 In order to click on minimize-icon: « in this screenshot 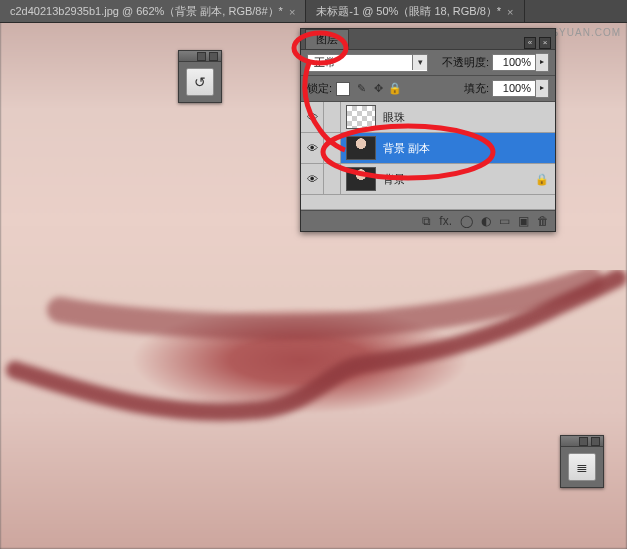, I will do `click(530, 43)`.